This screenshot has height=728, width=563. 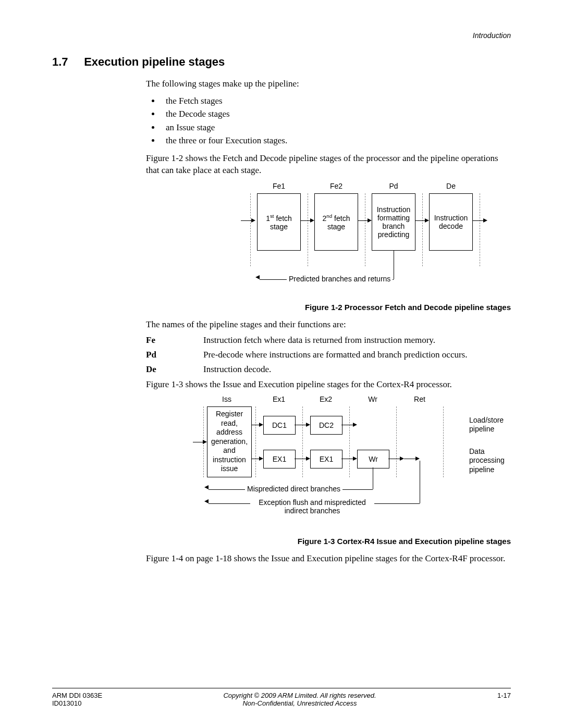 What do you see at coordinates (344, 463) in the screenshot?
I see `figure-1-3: Iss Ex1 Ex2 Wr Ret Register read, addres…` at bounding box center [344, 463].